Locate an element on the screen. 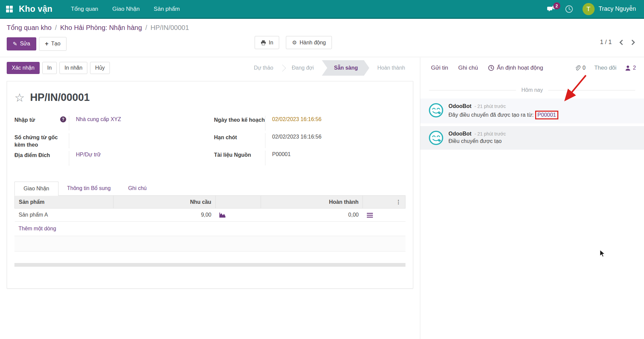 The height and width of the screenshot is (339, 644). favorite-star-icon: ☆ is located at coordinates (19, 98).